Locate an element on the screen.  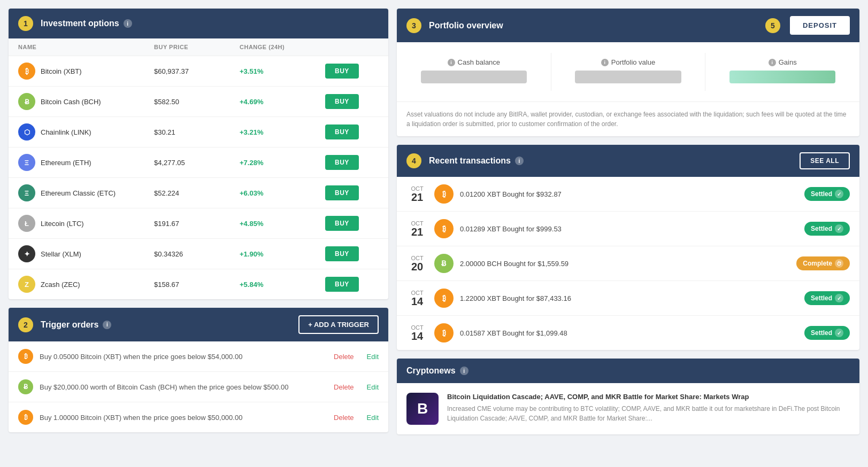
tx-day: 14 is located at coordinates (417, 336).